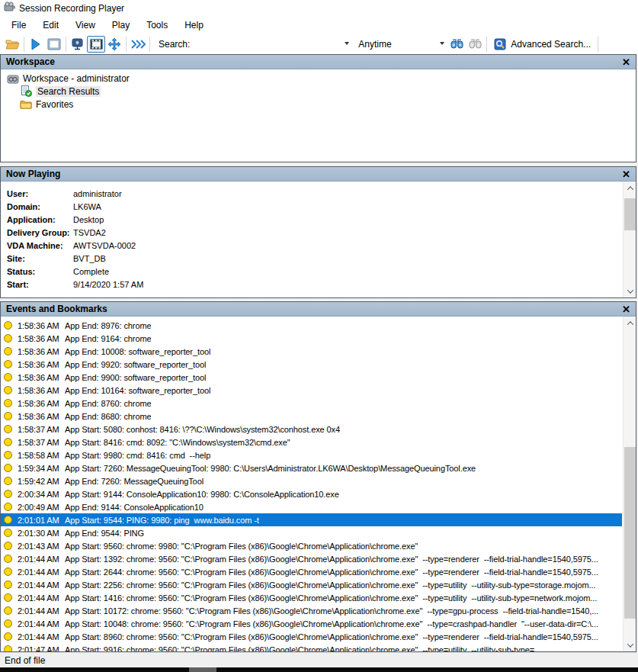  Describe the element at coordinates (134, 481) in the screenshot. I see `event-text: App End: 7260: MessageQueuingTool` at that location.